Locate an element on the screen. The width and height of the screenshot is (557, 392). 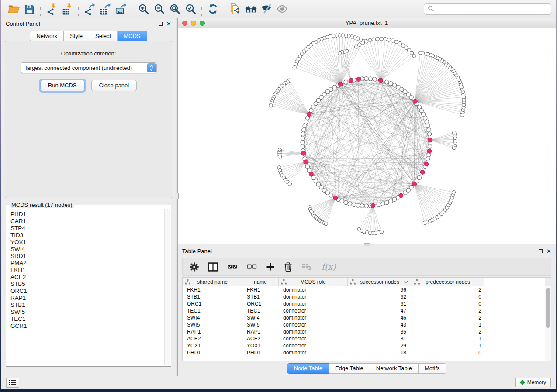
splitter-handle is located at coordinates (176, 196).